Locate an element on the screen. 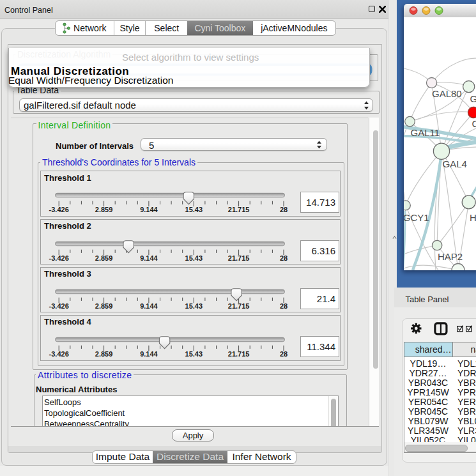 The image size is (476, 476). svg-text: HI is located at coordinates (473, 217).